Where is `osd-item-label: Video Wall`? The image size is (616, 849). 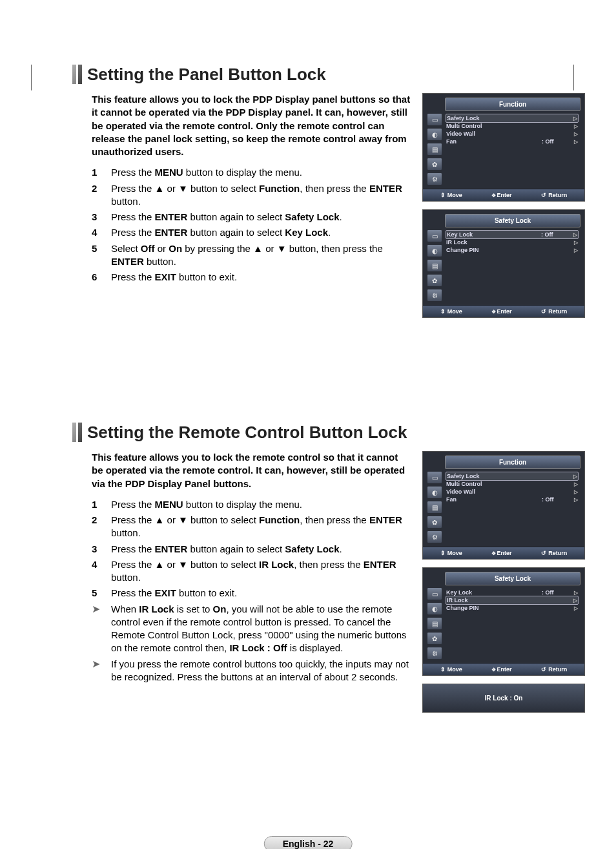 osd-item-label: Video Wall is located at coordinates (491, 134).